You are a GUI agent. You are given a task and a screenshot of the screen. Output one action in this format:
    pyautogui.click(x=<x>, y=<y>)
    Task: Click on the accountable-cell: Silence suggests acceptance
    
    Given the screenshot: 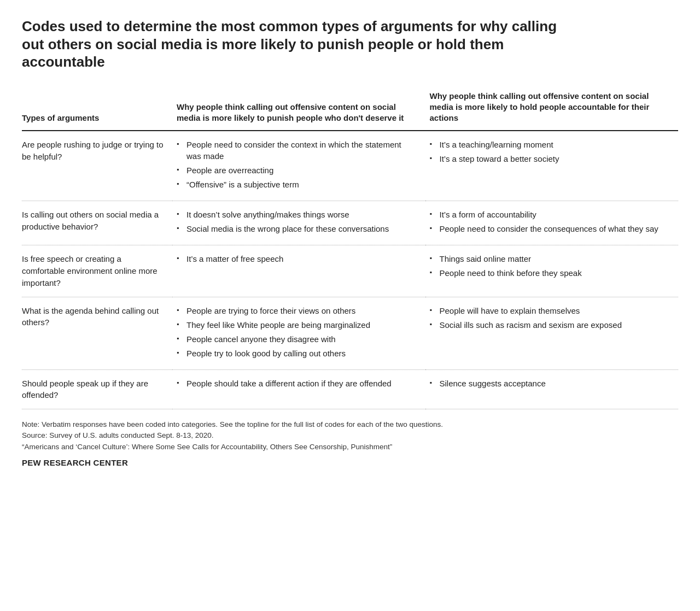 What is the action you would take?
    pyautogui.click(x=552, y=389)
    